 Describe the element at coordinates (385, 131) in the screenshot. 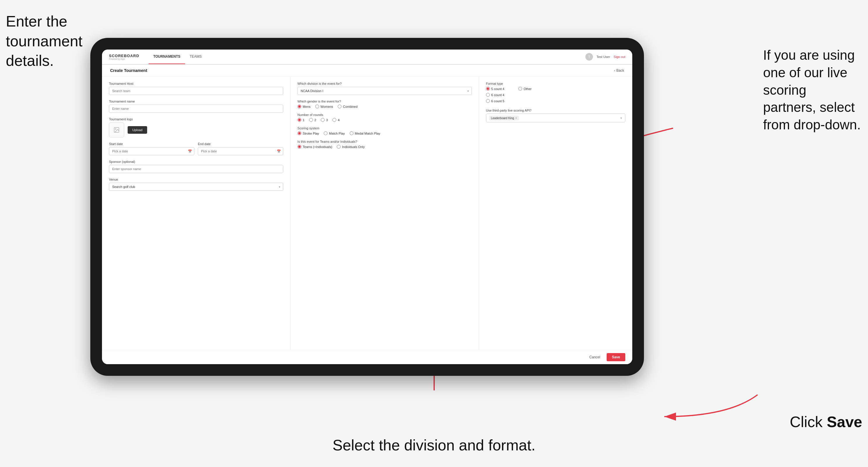

I see `scoring-group: Scoring system Stroke Play Match Play` at that location.